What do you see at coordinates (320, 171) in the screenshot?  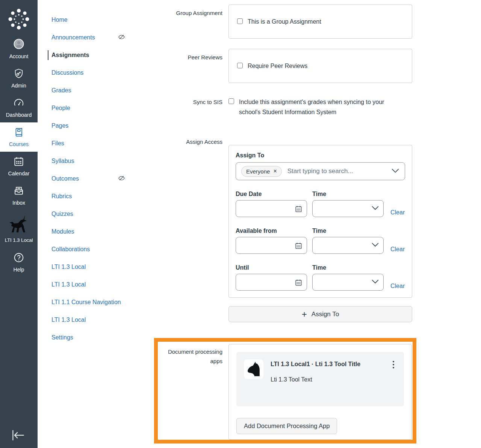 I see `assign-to-combobox: Everyone × Start typing to search...` at bounding box center [320, 171].